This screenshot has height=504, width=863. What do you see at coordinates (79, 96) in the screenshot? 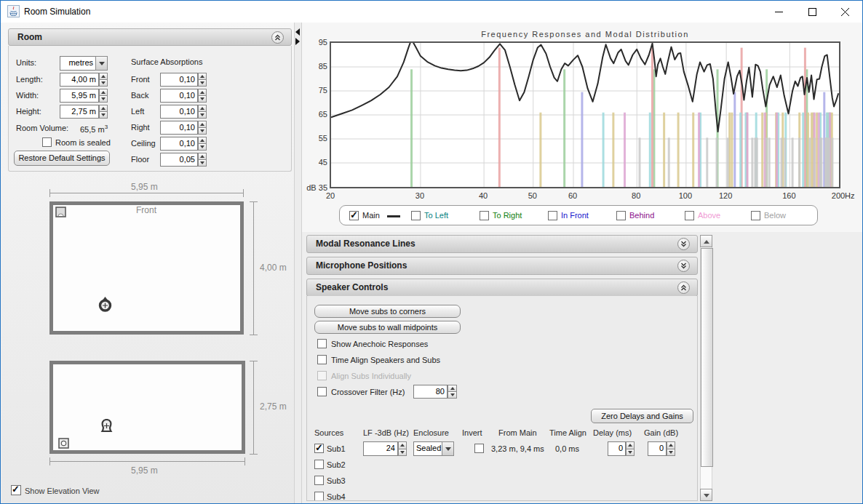
I see `room-dim-input: 5,95 m` at bounding box center [79, 96].